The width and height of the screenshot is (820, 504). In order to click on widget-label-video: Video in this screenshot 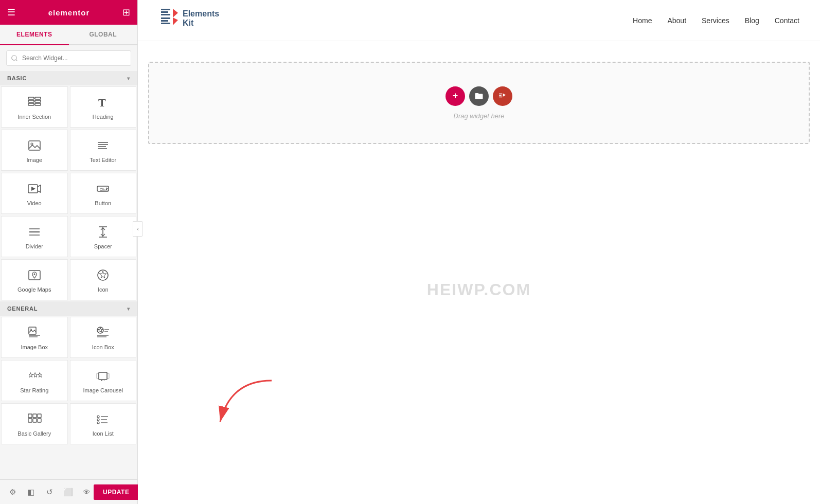, I will do `click(34, 203)`.